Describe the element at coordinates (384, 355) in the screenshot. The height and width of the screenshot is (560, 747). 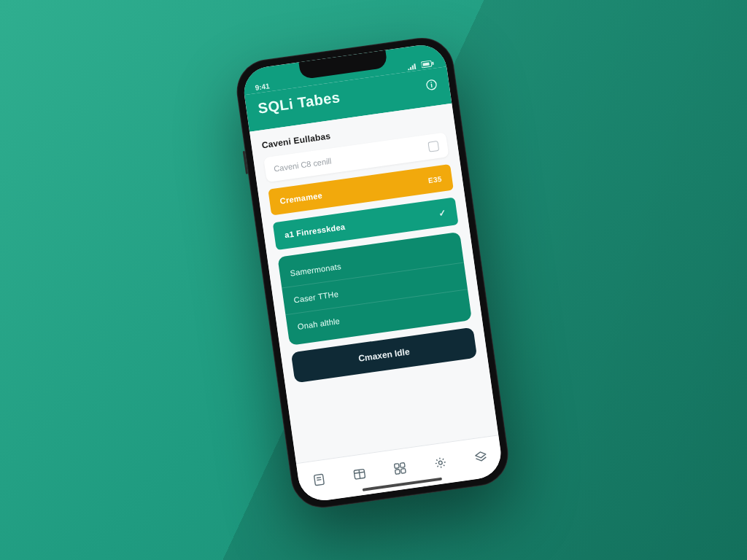
I see `primary-button-label: Cmaxen Idle` at that location.